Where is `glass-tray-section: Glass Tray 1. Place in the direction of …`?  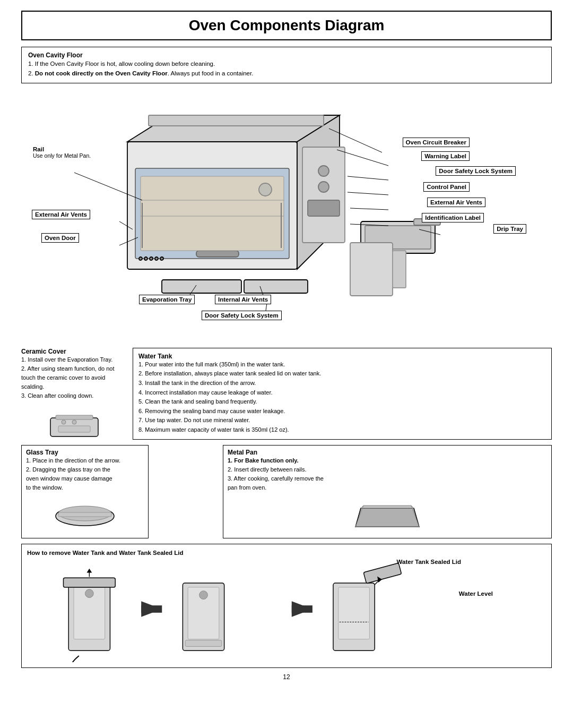 glass-tray-section: Glass Tray 1. Place in the direction of … is located at coordinates (85, 492).